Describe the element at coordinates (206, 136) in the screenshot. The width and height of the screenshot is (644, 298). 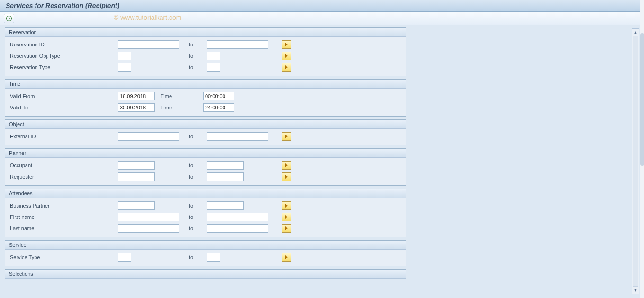
I see `row-external-id: External ID to` at that location.